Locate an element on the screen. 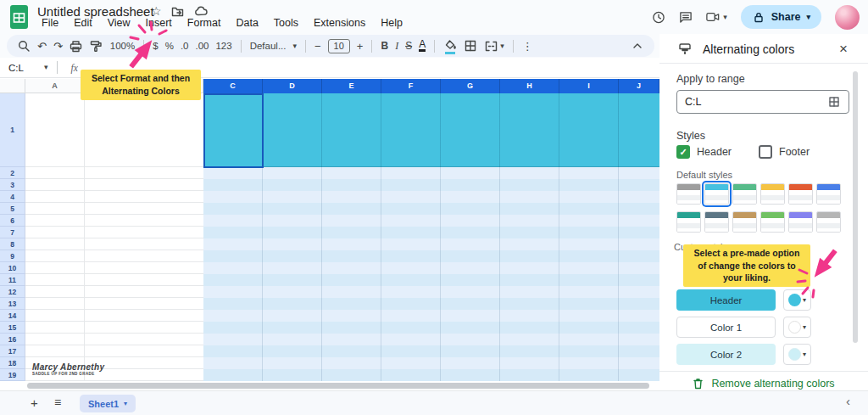  more-options-icon: ⋮ is located at coordinates (527, 46).